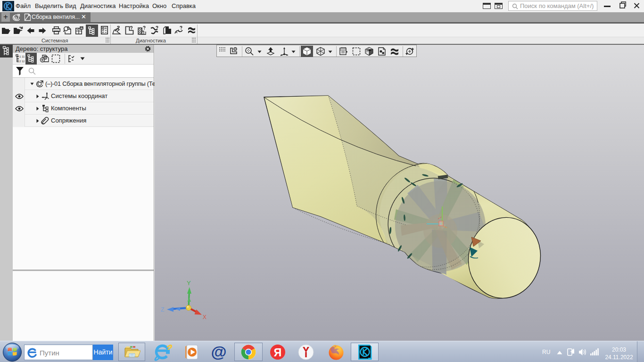 Image resolution: width=644 pixels, height=362 pixels. I want to click on svg-text: 1 11, so click(22, 57).